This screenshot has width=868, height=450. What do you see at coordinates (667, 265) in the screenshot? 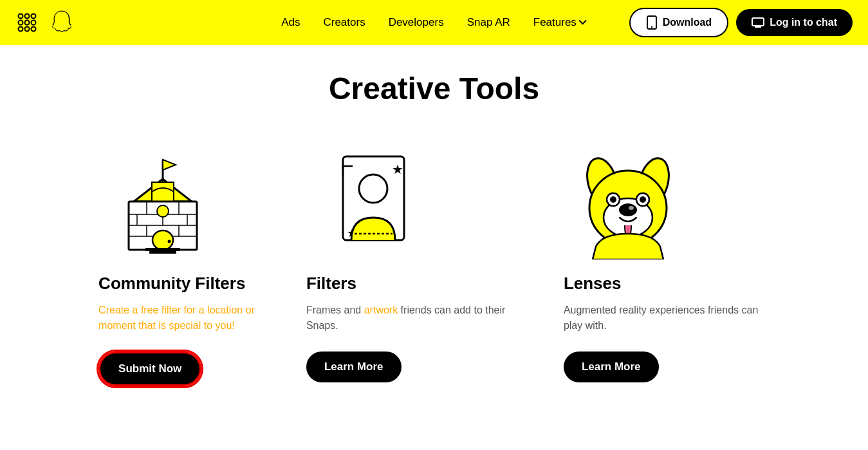
I see `card-lenses: Lenses Augmented reality experiences fri…` at bounding box center [667, 265].